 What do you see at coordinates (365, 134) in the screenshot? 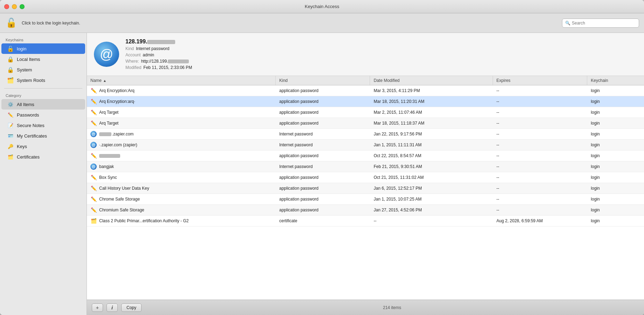
I see `table-row: @ .zapier.com Internet password Jan 22, …` at bounding box center [365, 134].